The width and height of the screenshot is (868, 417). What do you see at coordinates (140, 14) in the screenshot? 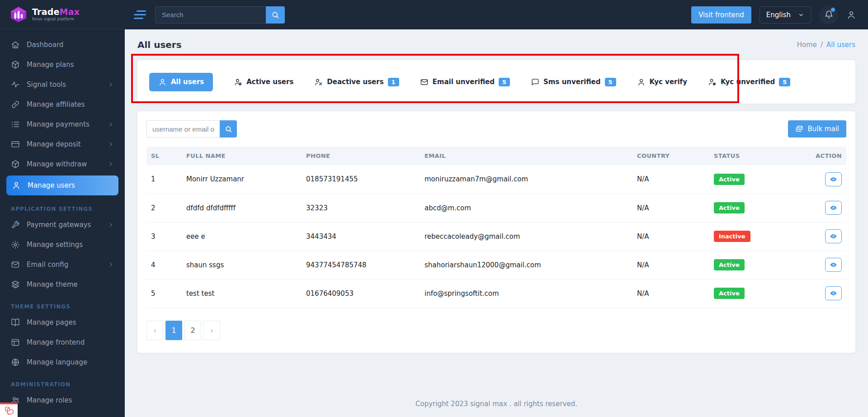
I see `sidebar-toggle-hamburger-icon` at bounding box center [140, 14].